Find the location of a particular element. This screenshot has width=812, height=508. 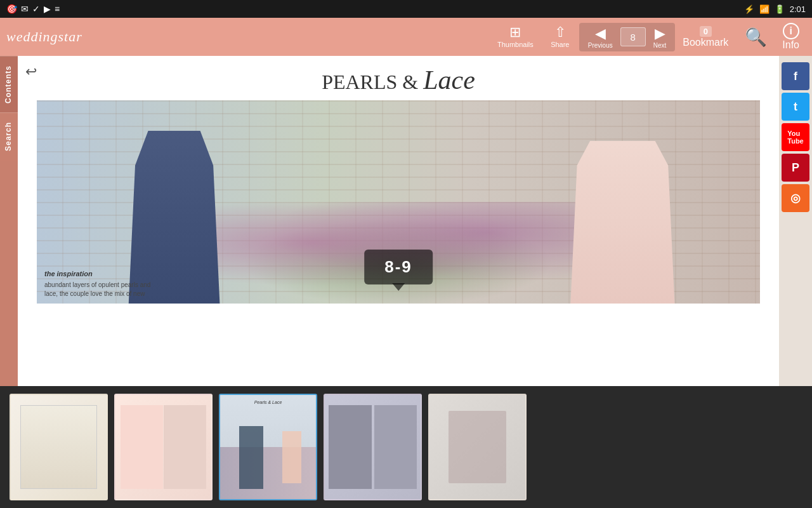

facebook-icon: f is located at coordinates (796, 76).